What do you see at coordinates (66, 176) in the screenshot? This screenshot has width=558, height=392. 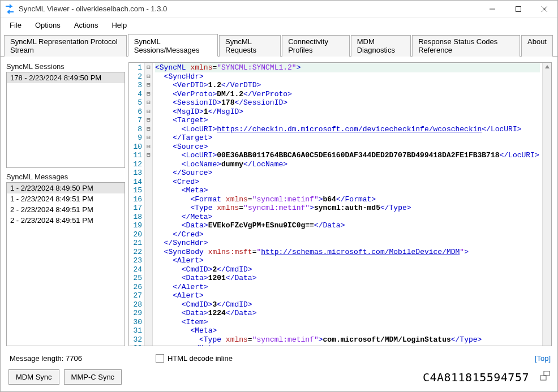 I see `messages-label: SyncML Messages` at bounding box center [66, 176].